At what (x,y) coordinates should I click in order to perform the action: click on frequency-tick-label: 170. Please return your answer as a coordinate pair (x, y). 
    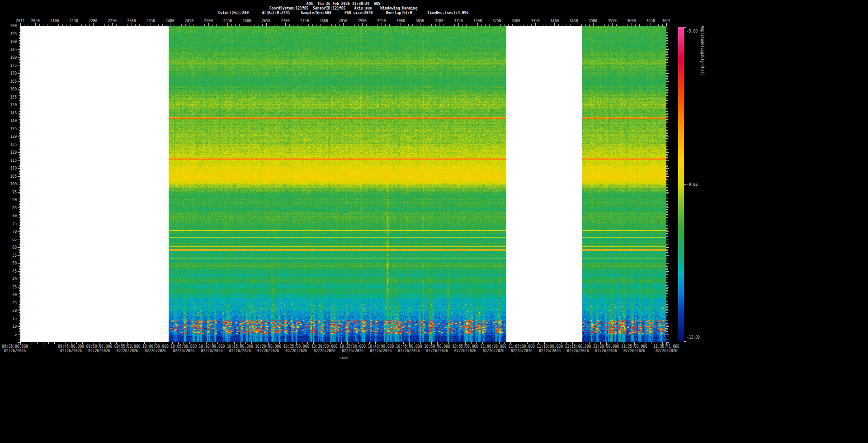
    Looking at the image, I should click on (8, 73).